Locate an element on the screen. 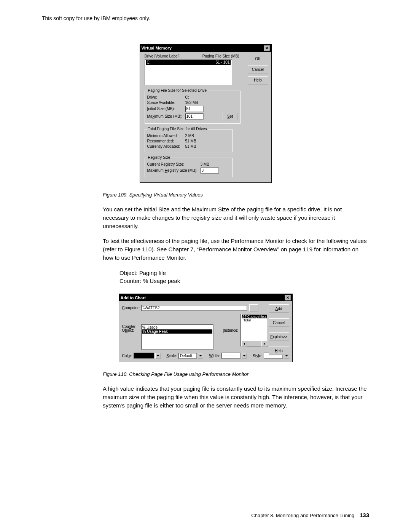 The height and width of the screenshot is (532, 411). scale-label: Scale: is located at coordinates (172, 356).